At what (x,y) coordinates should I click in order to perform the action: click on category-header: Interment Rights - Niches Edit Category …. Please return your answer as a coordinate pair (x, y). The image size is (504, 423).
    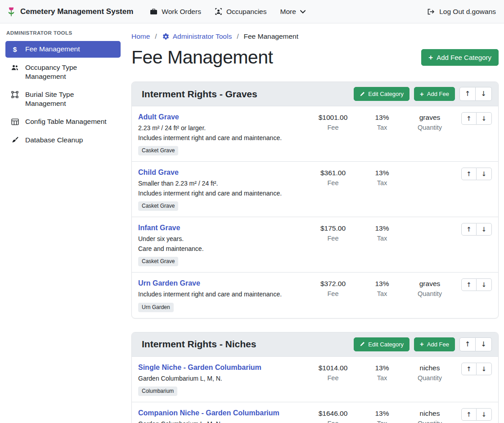
    Looking at the image, I should click on (315, 345).